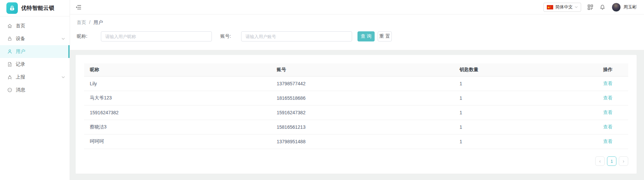  Describe the element at coordinates (79, 7) in the screenshot. I see `menu-fold-icon` at that location.